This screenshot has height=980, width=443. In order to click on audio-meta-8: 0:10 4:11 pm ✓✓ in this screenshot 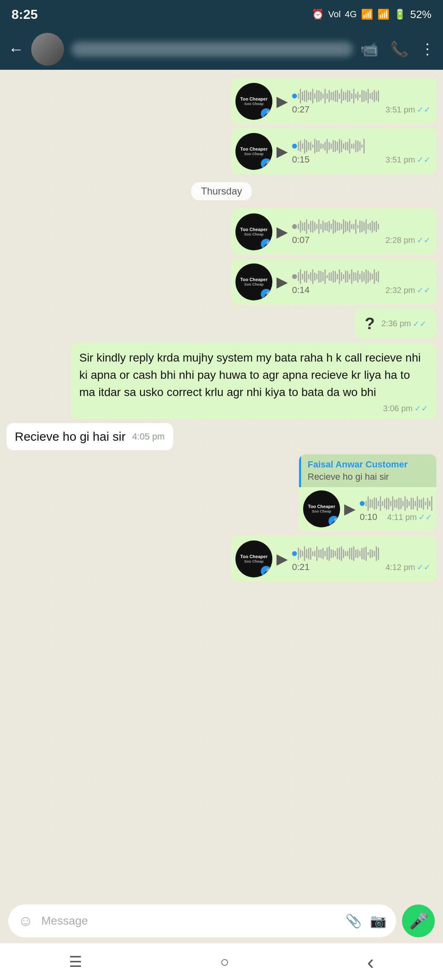, I will do `click(396, 517)`.